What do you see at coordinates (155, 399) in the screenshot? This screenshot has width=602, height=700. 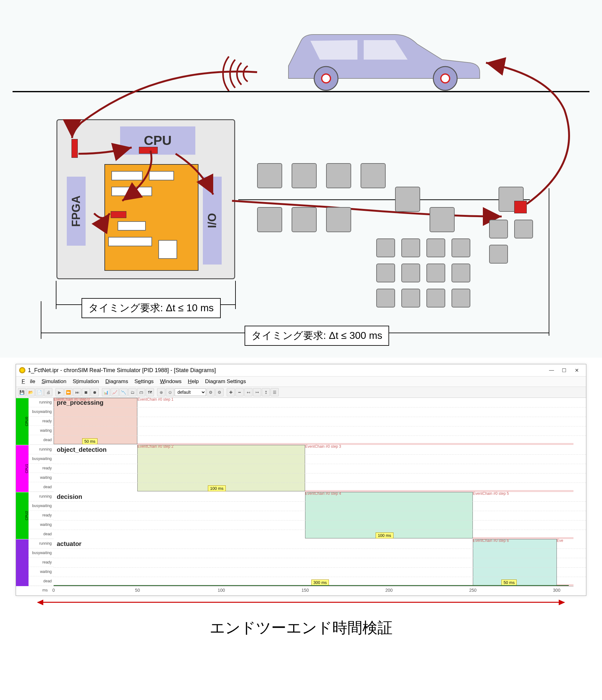 I see `event-chain-label: EventChain #0 step 1` at bounding box center [155, 399].